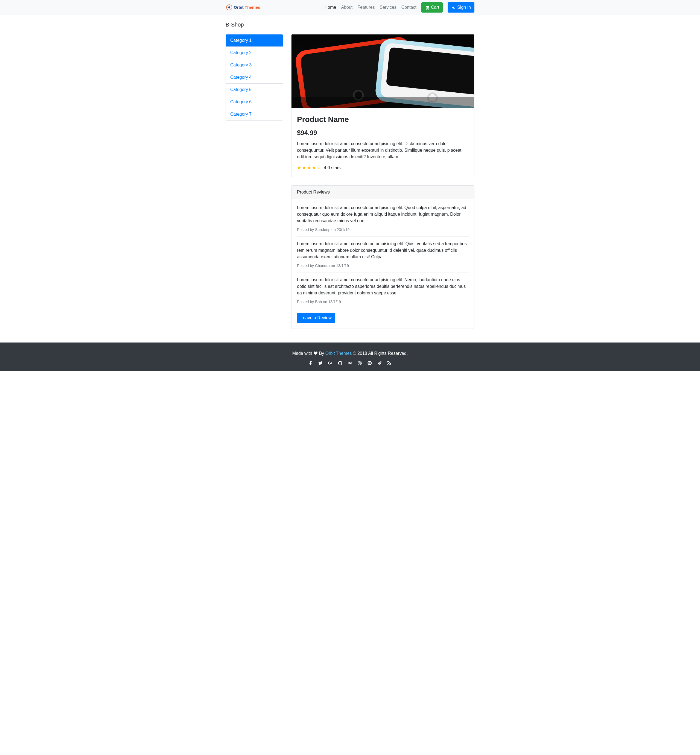  I want to click on product-image, so click(383, 71).